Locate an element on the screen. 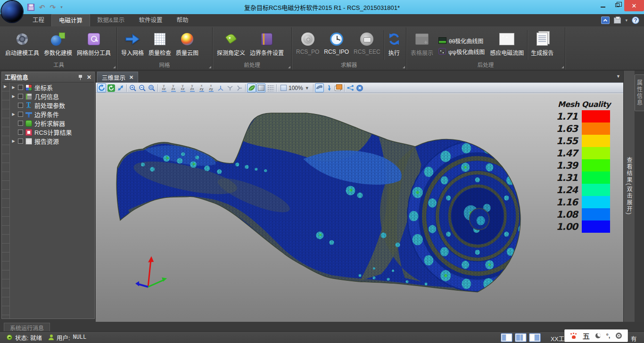 The image size is (644, 343). view-front-button: yxz is located at coordinates (164, 88).